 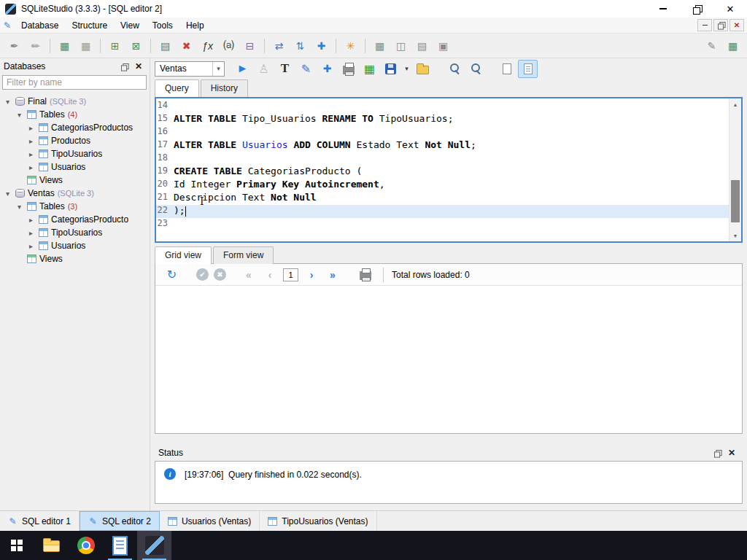 I want to click on format-sql-icon: T, so click(x=285, y=69).